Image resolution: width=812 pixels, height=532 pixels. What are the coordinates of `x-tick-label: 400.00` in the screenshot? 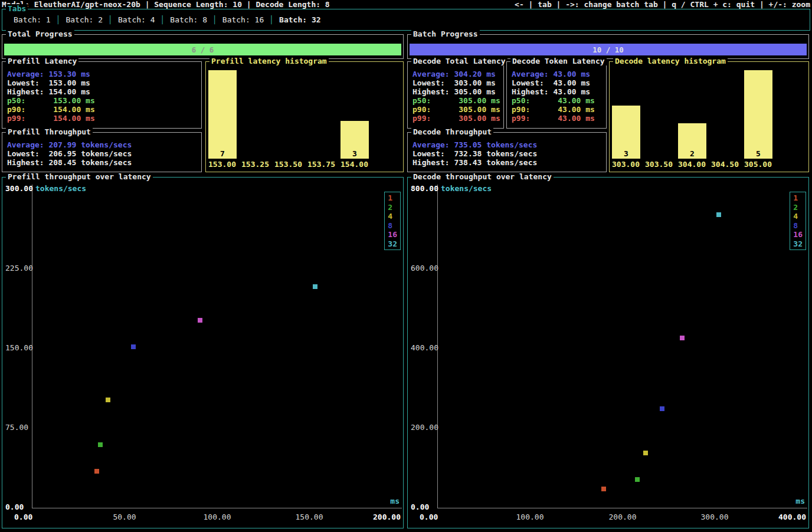 It's located at (792, 517).